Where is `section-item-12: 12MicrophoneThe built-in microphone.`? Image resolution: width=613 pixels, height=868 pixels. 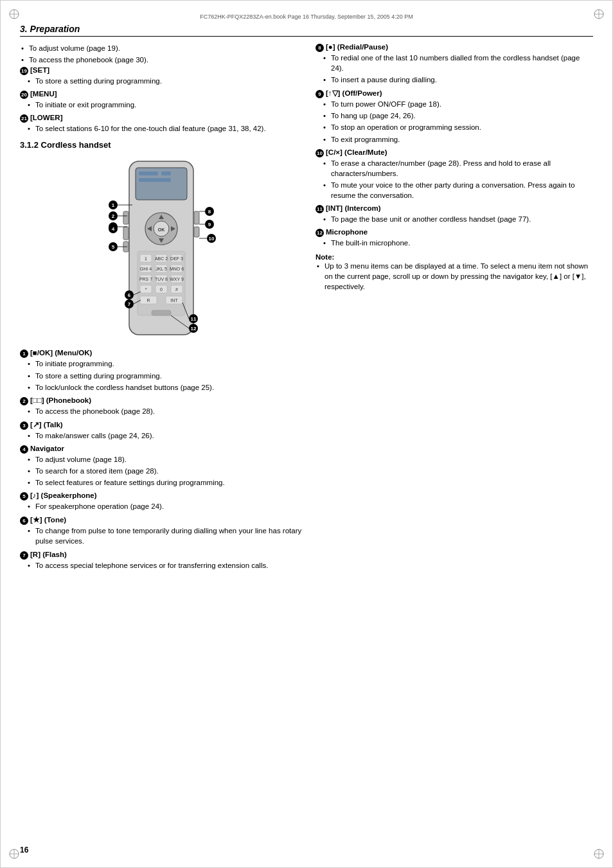
section-item-12: 12MicrophoneThe built-in microphone. is located at coordinates (454, 238).